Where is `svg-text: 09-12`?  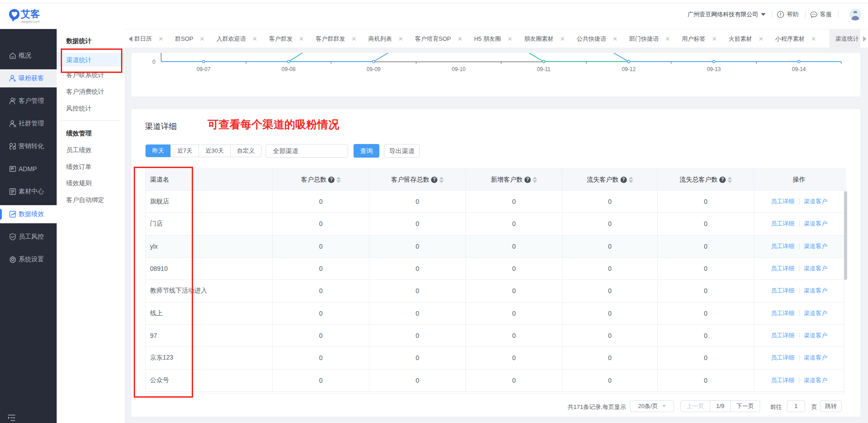
svg-text: 09-12 is located at coordinates (629, 69).